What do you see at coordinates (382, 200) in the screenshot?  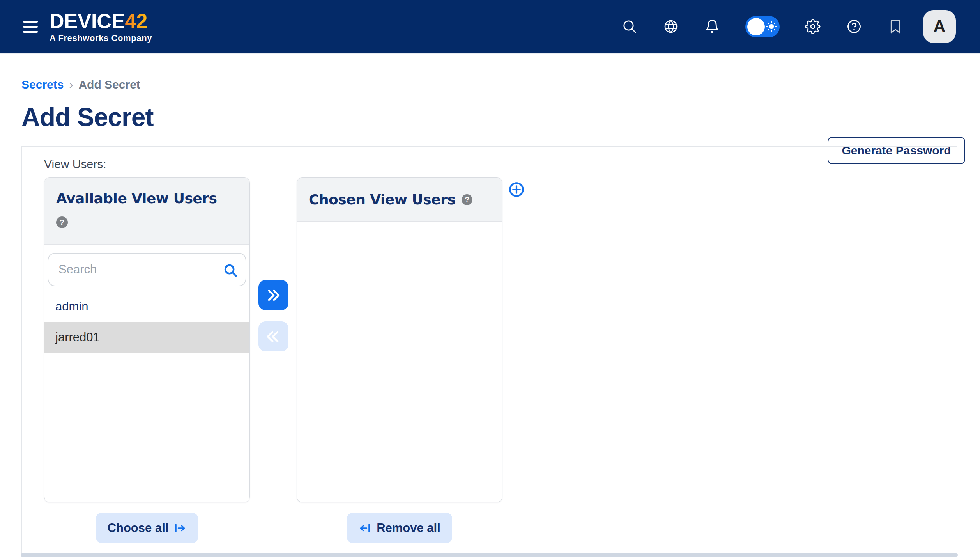 I see `chosen-users-title: Chosen View Users` at bounding box center [382, 200].